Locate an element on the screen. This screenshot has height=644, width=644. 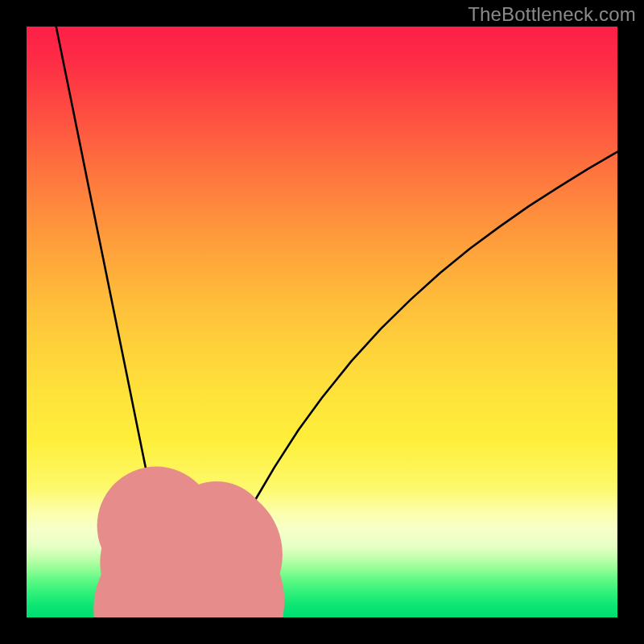
data-marker is located at coordinates (217, 534).